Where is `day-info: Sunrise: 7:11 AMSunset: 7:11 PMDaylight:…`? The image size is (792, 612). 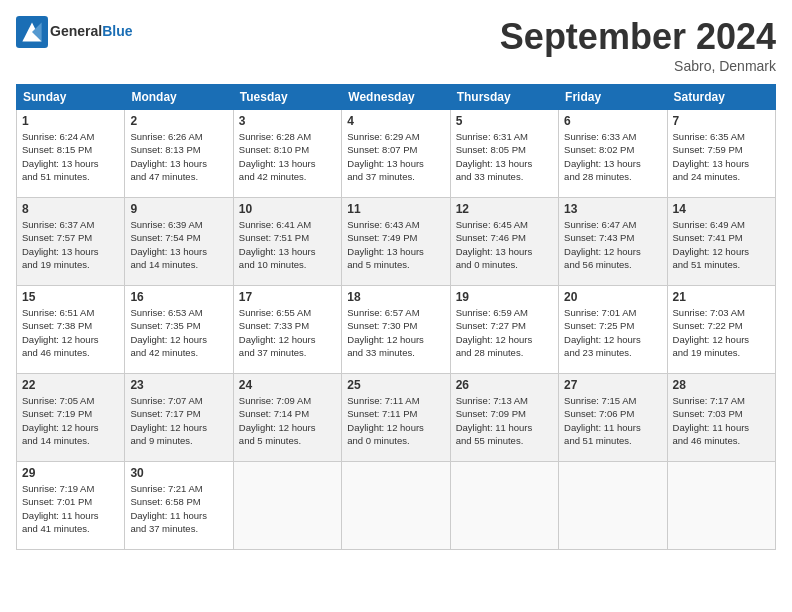 day-info: Sunrise: 7:11 AMSunset: 7:11 PMDaylight:… is located at coordinates (396, 420).